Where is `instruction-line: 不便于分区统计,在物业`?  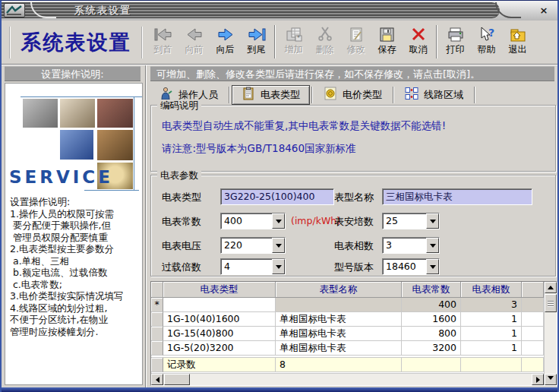
instruction-line: 不便于分区统计,在物业 is located at coordinates (75, 320).